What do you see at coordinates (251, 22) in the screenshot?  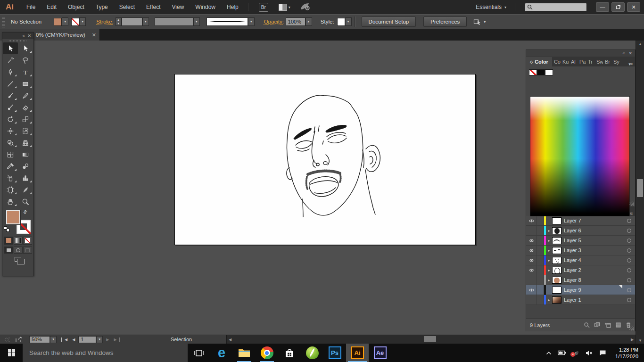 I see `brush-definition-dropdown: ▾` at bounding box center [251, 22].